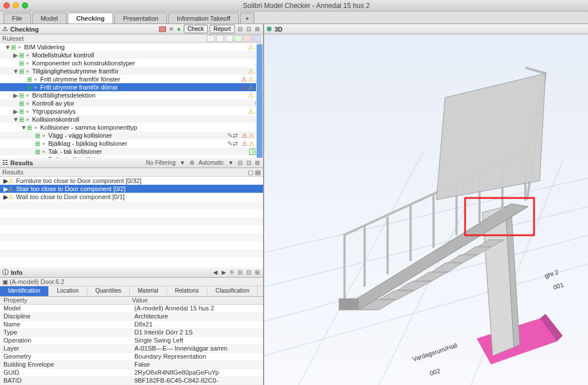 Image resolution: width=588 pixels, height=385 pixels. I want to click on play-icon: ●, so click(179, 29).